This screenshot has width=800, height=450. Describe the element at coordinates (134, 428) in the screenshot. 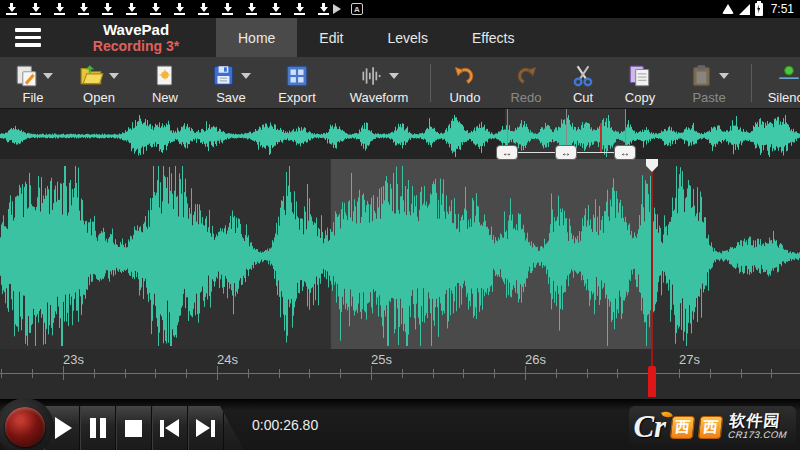

I see `stop-icon` at that location.